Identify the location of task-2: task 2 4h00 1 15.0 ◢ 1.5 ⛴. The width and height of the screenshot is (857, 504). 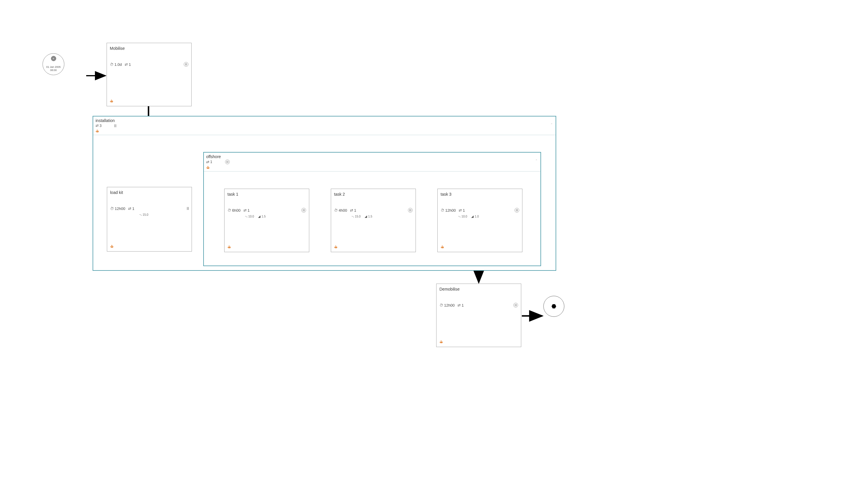
(373, 220).